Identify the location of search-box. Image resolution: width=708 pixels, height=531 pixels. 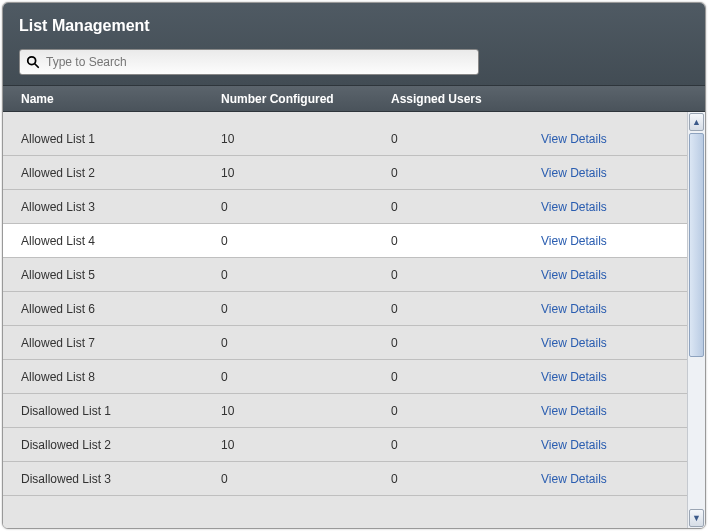
(249, 62).